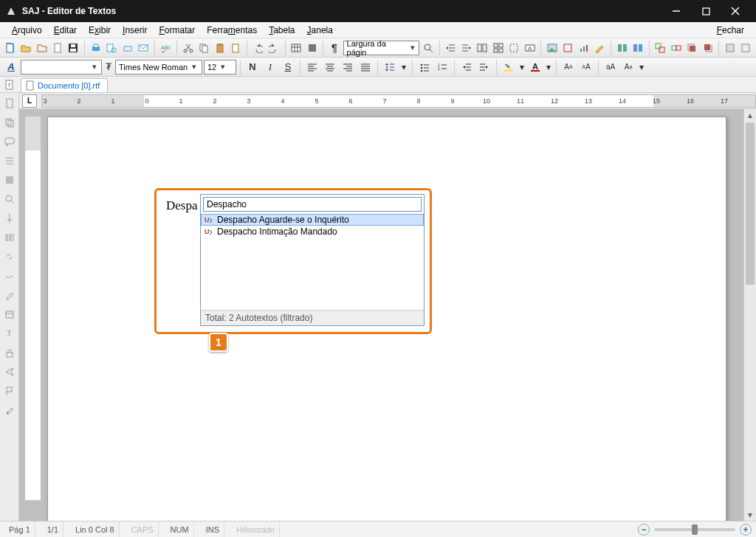 Image resolution: width=756 pixels, height=537 pixels. What do you see at coordinates (706, 11) in the screenshot?
I see `maximize-button` at bounding box center [706, 11].